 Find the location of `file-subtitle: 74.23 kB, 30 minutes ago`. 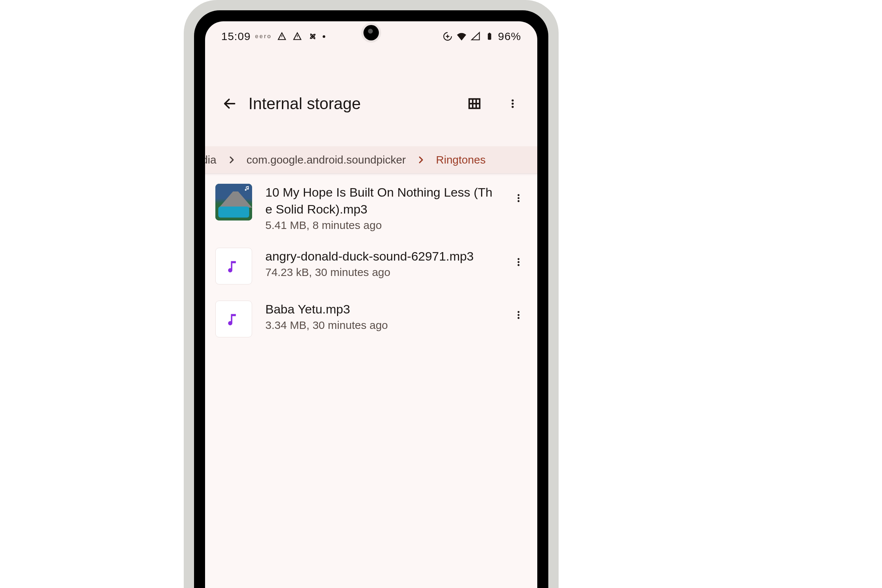

file-subtitle: 74.23 kB, 30 minutes ago is located at coordinates (381, 272).